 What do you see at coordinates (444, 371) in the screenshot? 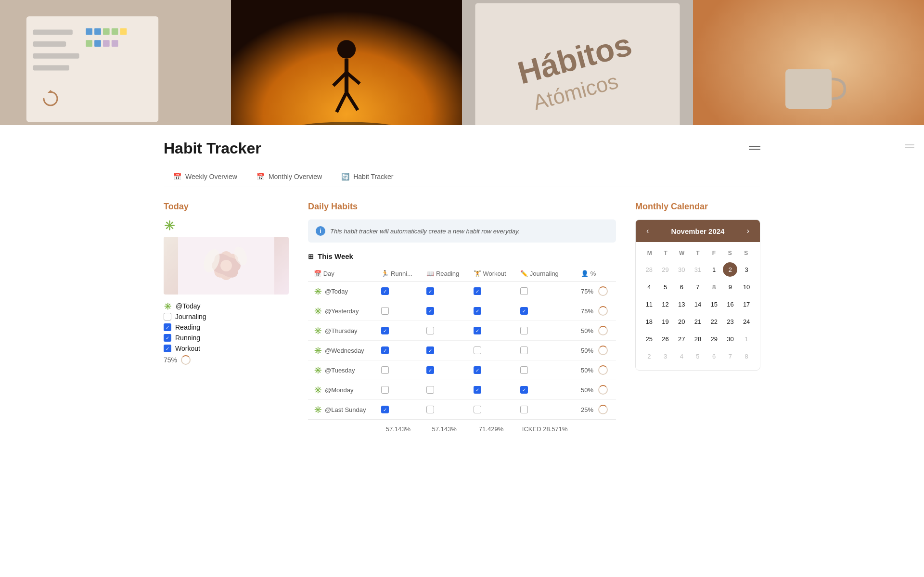
I see `row-reading-4: ✓` at bounding box center [444, 371].